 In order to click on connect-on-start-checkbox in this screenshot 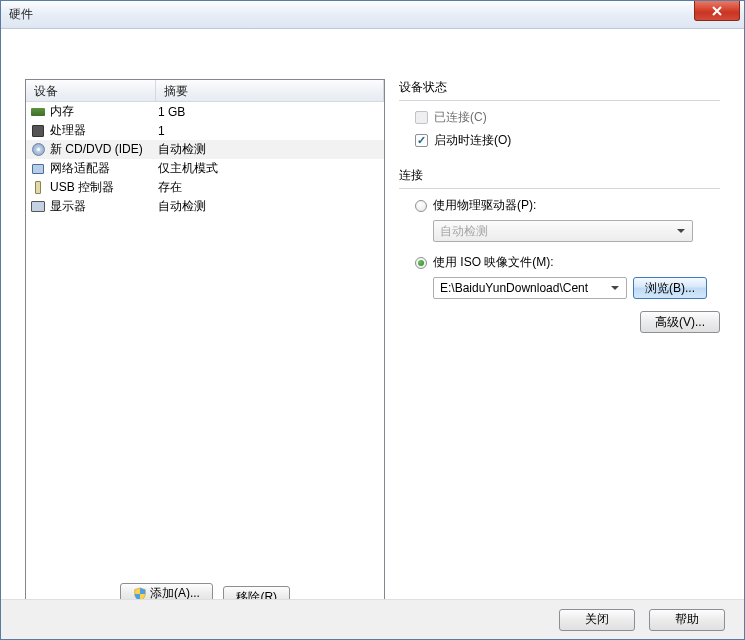, I will do `click(422, 140)`.